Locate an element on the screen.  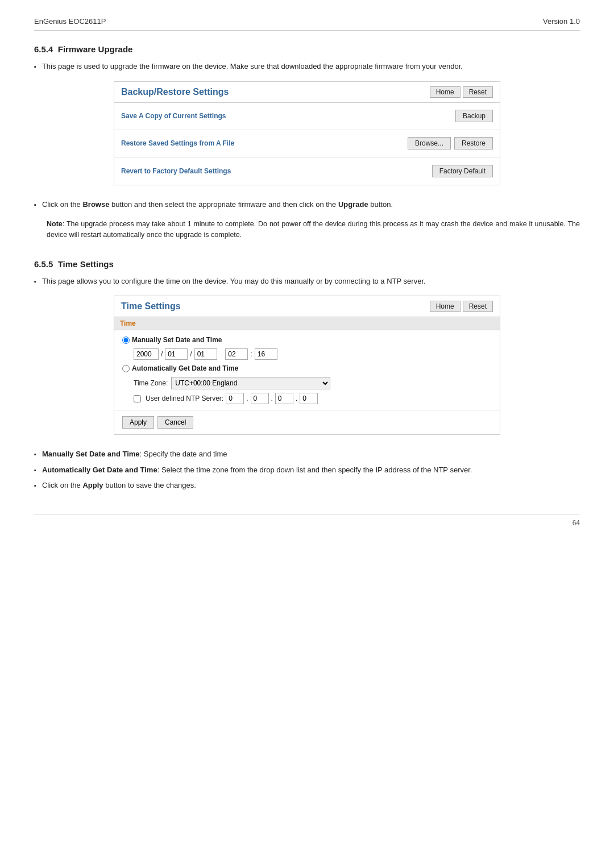
time-panel-title: Time Settings is located at coordinates (151, 306).